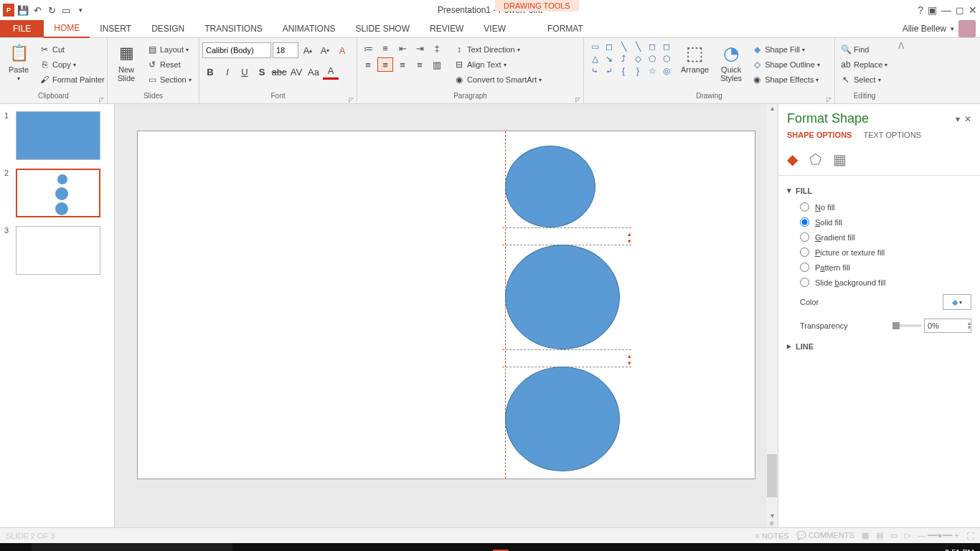 This screenshot has height=551, width=980. Describe the element at coordinates (237, 50) in the screenshot. I see `font-family-combo` at that location.